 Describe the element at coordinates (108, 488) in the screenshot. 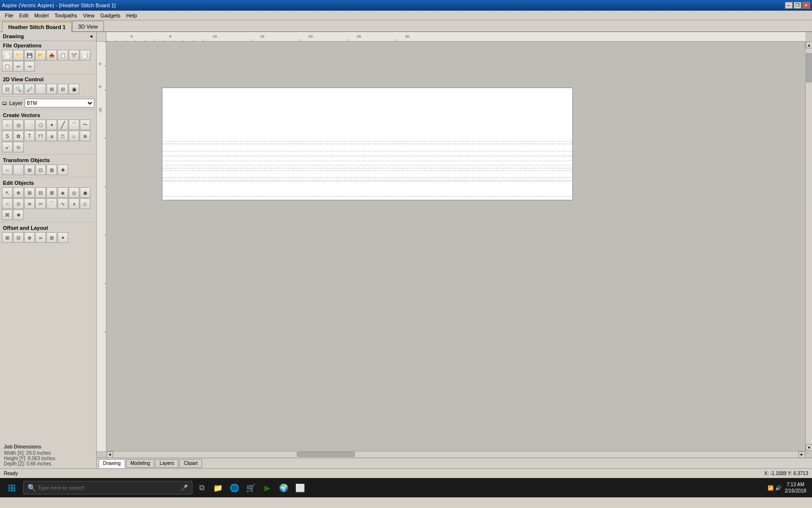

I see `search-input` at that location.